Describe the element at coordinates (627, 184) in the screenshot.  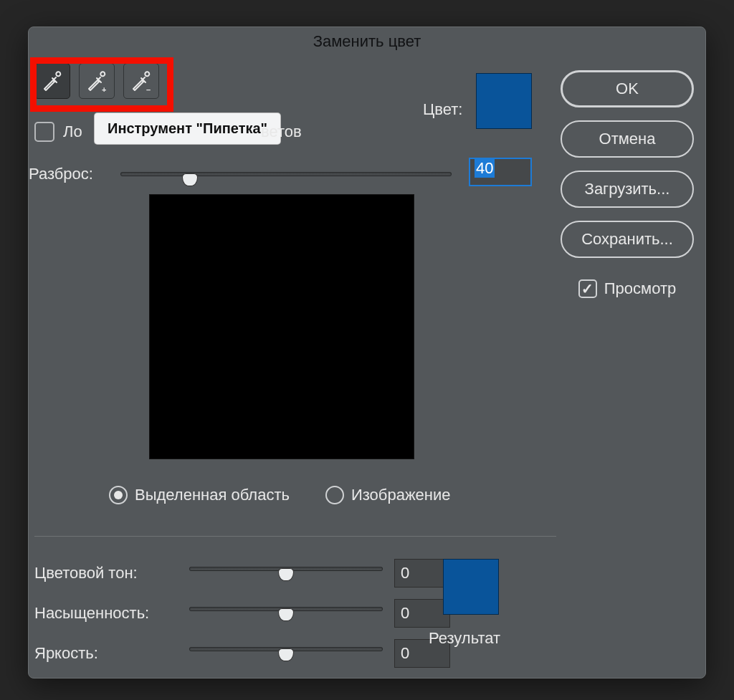
I see `dialog-buttons: OK Отмена Загрузить... Сохранить... Прос…` at that location.